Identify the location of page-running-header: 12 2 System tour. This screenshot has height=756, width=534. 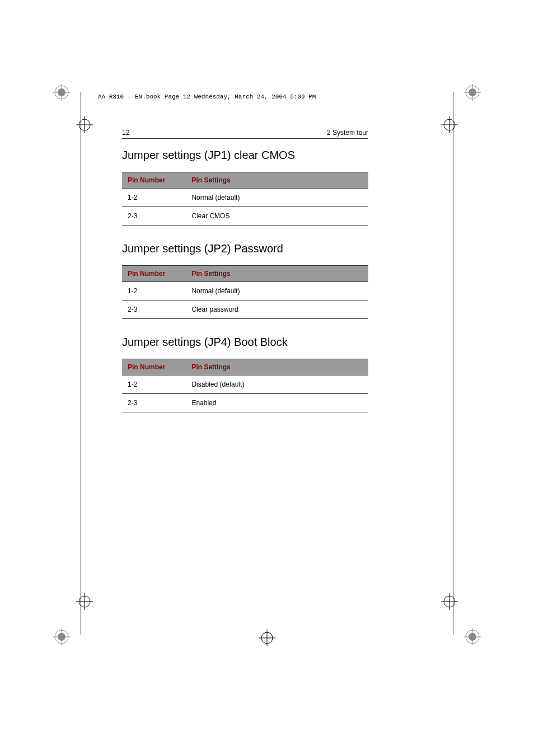
(245, 134).